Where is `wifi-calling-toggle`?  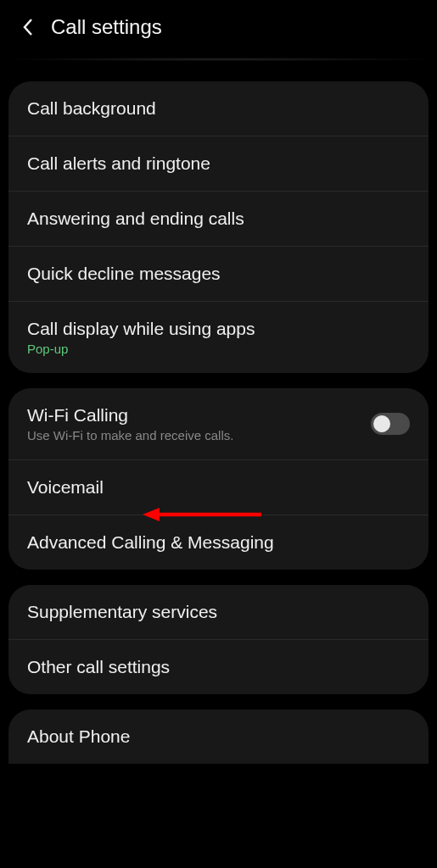 wifi-calling-toggle is located at coordinates (390, 424).